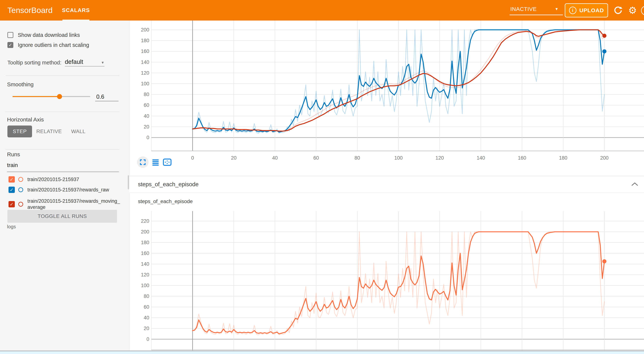 The image size is (644, 354). What do you see at coordinates (145, 221) in the screenshot?
I see `svg-text: 220` at bounding box center [145, 221].